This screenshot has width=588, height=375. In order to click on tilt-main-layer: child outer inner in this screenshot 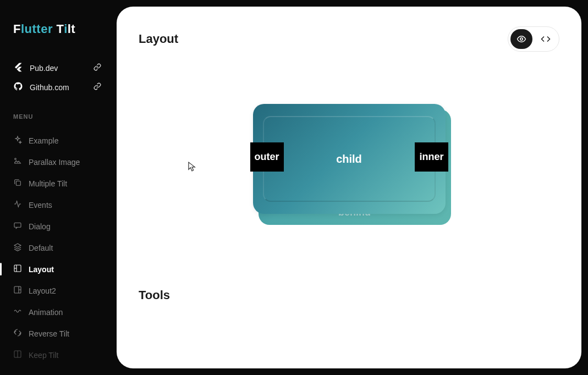, I will do `click(349, 159)`.